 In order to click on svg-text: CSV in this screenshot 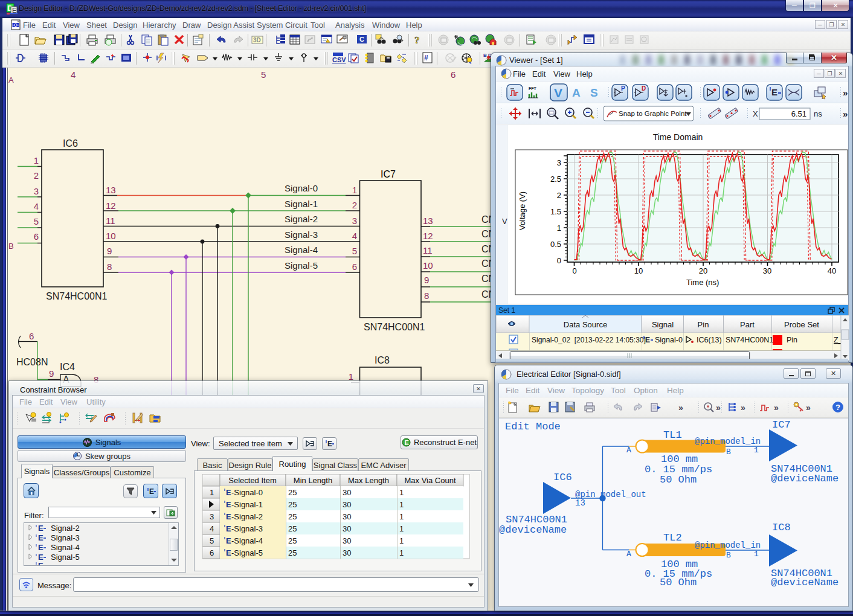, I will do `click(340, 60)`.